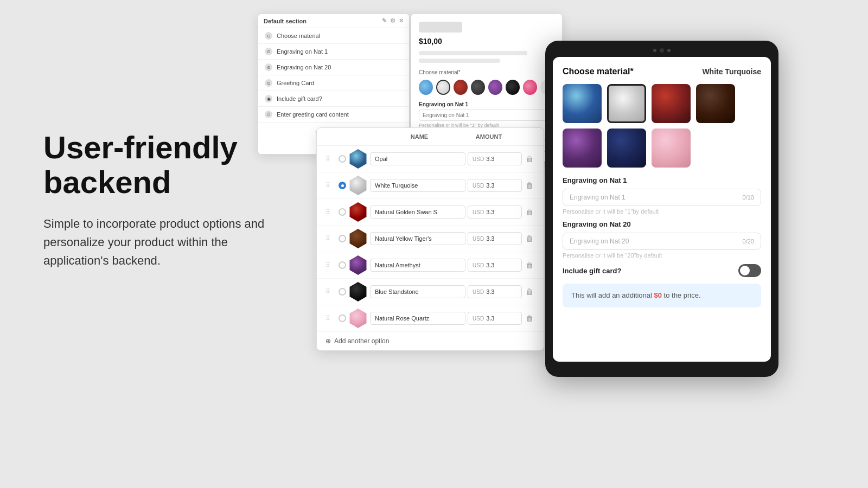  Describe the element at coordinates (461, 87) in the screenshot. I see `swatch-golden` at that location.